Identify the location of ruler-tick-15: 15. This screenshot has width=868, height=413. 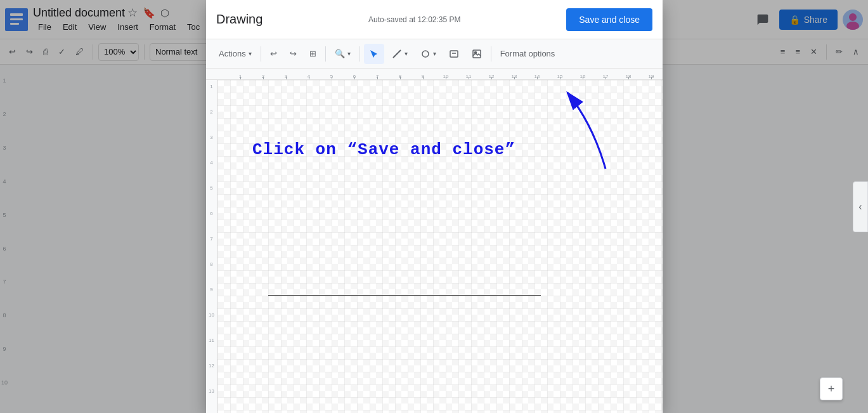
(560, 76).